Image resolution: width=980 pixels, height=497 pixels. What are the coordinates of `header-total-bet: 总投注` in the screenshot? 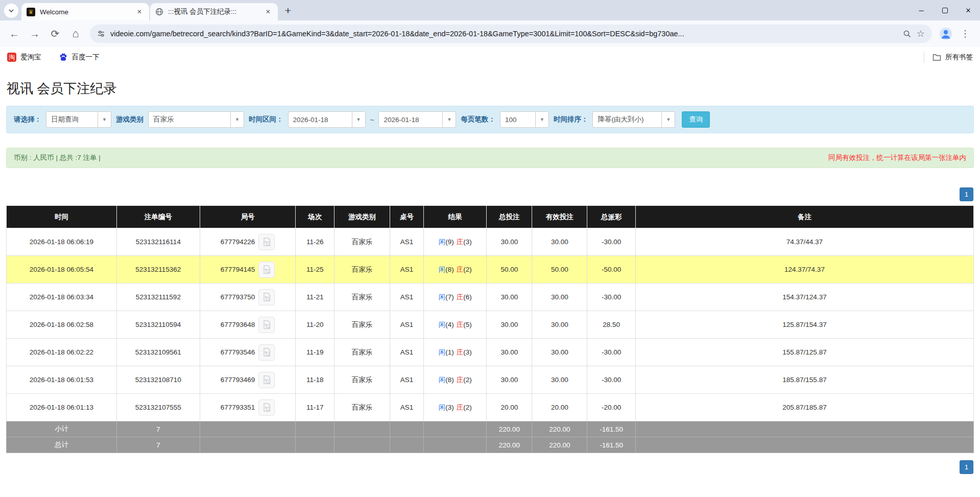 It's located at (510, 217).